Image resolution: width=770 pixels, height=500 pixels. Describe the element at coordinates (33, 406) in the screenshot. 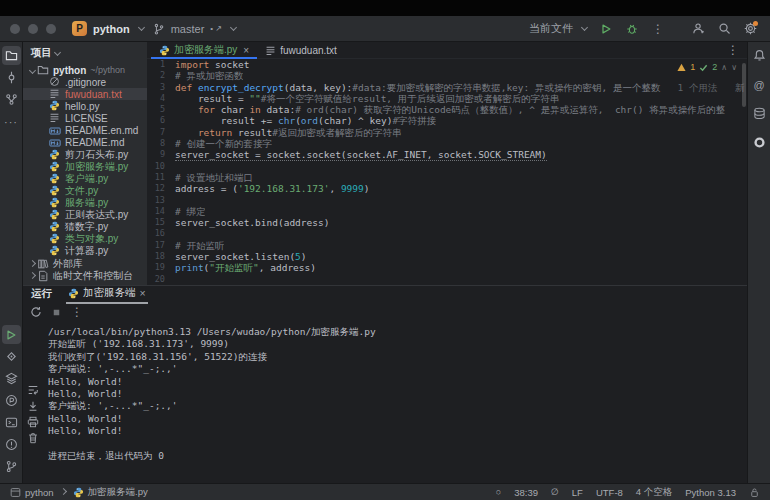

I see `scroll-to-end-icon` at that location.